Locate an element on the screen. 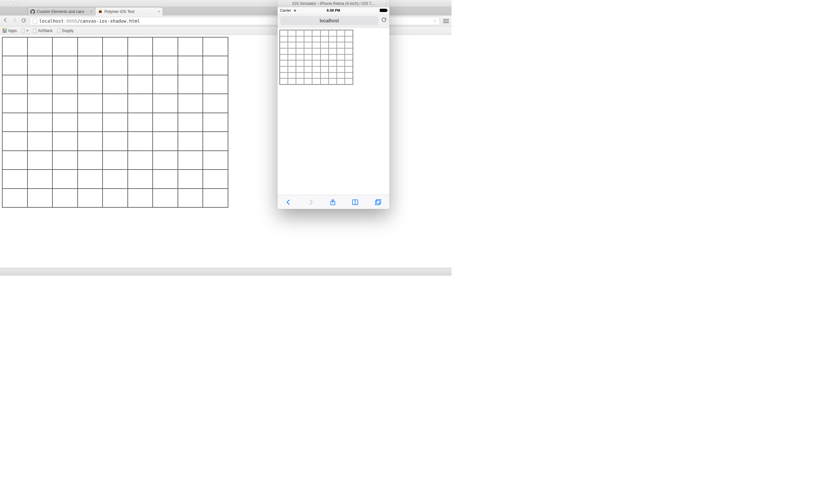  safari-tabs-icon is located at coordinates (378, 202).